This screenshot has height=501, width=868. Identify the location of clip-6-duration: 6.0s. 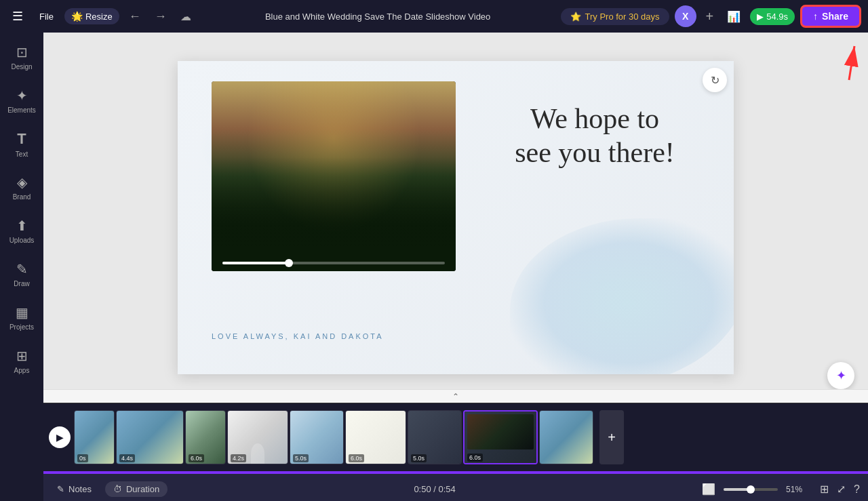
(357, 458).